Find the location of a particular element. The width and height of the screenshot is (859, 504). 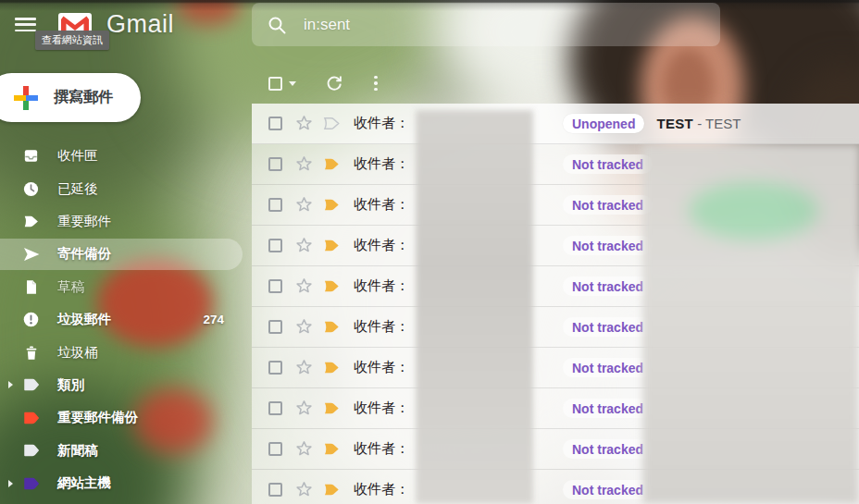

select-all-checkbox is located at coordinates (276, 83).